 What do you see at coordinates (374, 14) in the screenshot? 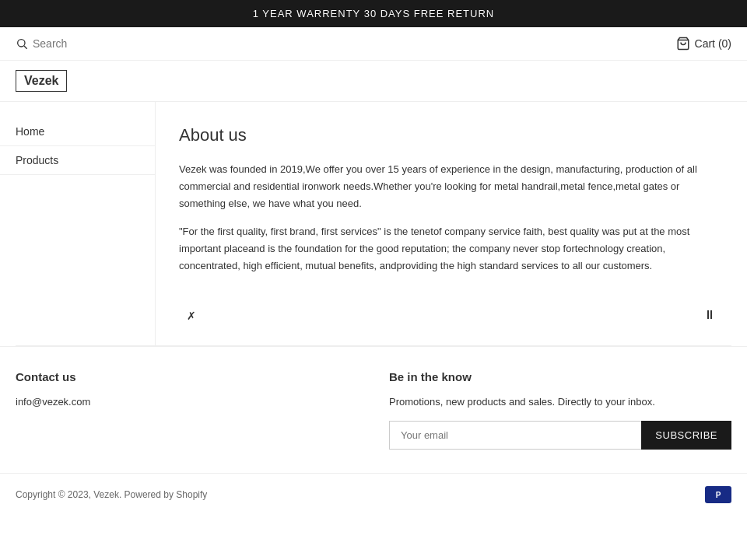
I see `banner-text: 1 YEAR WARRENTY 30 DAYS FREE RETURN` at bounding box center [374, 14].